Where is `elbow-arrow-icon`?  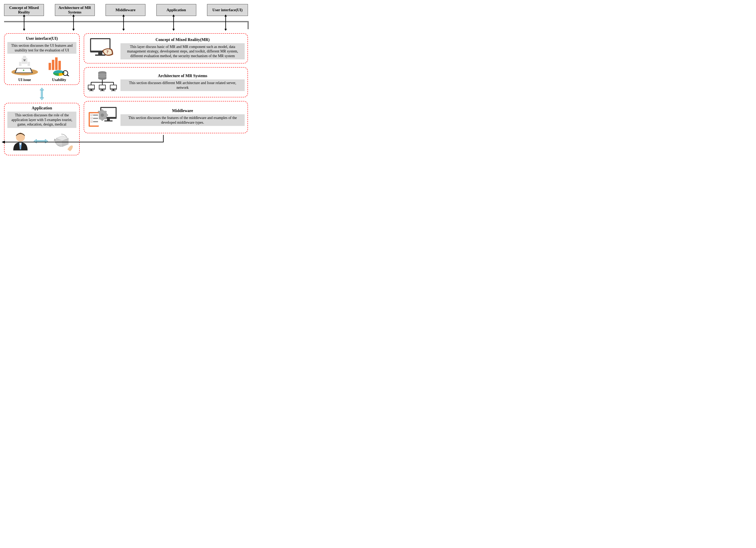
elbow-arrow-icon is located at coordinates (83, 141).